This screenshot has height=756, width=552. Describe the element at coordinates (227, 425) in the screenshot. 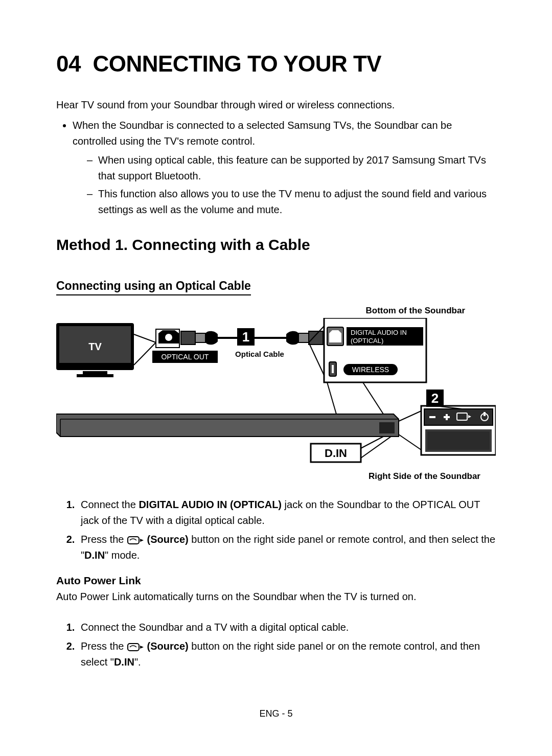

I see `soundbar-icon` at that location.